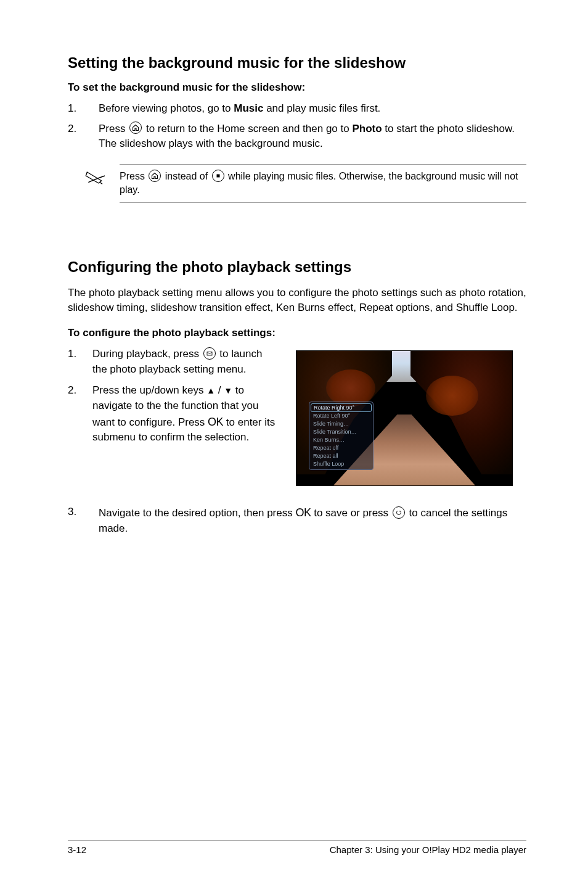 Image resolution: width=588 pixels, height=887 pixels. What do you see at coordinates (297, 137) in the screenshot?
I see `step-2: 2. Press to return to the Home screen an…` at bounding box center [297, 137].